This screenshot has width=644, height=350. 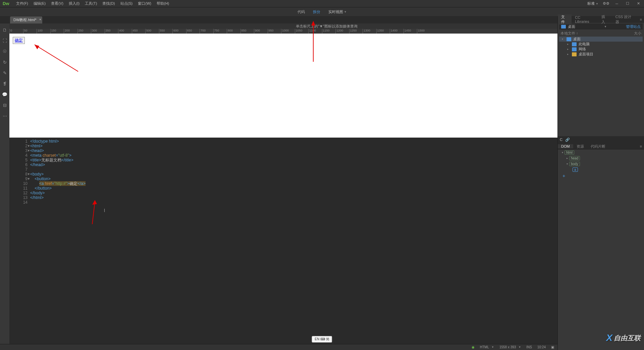 I want to click on manage-site-link: 管理站点, so click(x=633, y=27).